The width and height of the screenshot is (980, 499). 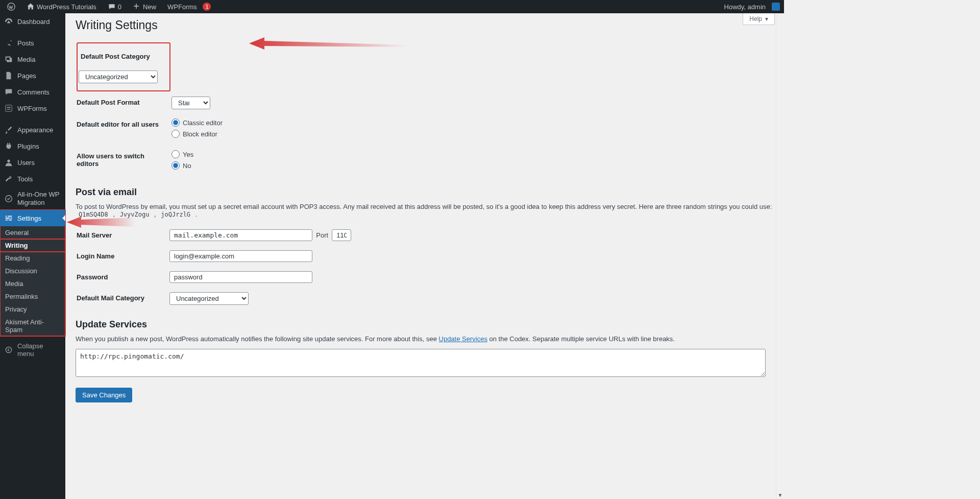 What do you see at coordinates (176, 165) in the screenshot?
I see `switch-no-radio` at bounding box center [176, 165].